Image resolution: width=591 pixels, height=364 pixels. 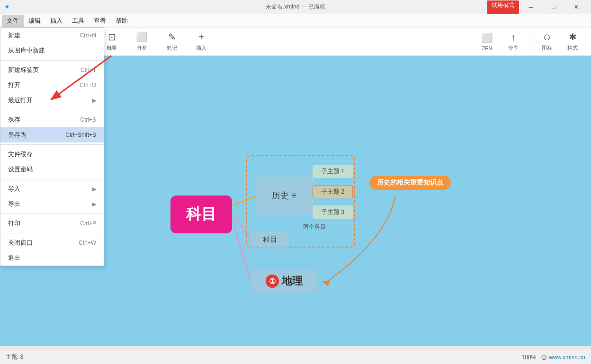 What do you see at coordinates (52, 135) in the screenshot?
I see `menu-save-as: 另存为 Ctrl+Shift+S` at bounding box center [52, 135].